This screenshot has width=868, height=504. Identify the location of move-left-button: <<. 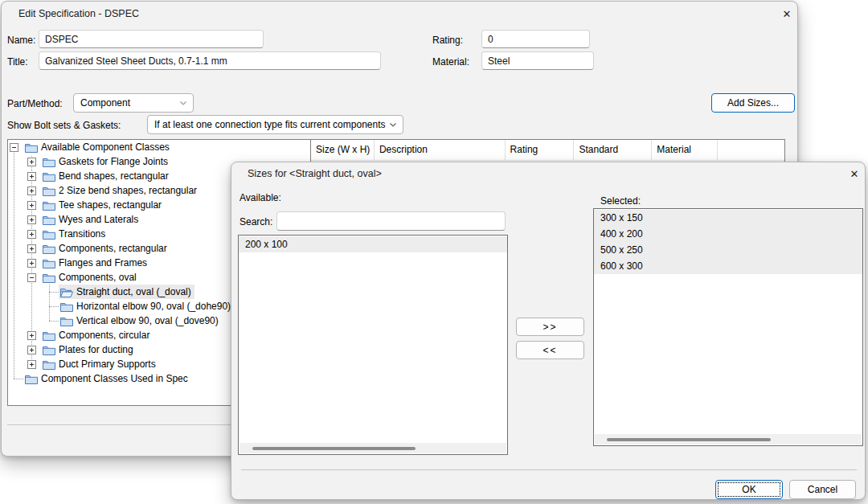
(550, 350).